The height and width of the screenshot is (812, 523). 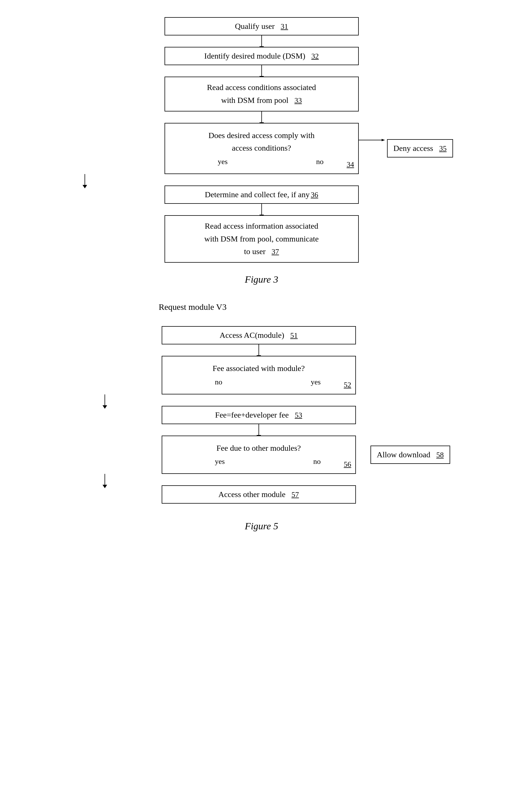 I want to click on box-37-ref: 37, so click(x=275, y=252).